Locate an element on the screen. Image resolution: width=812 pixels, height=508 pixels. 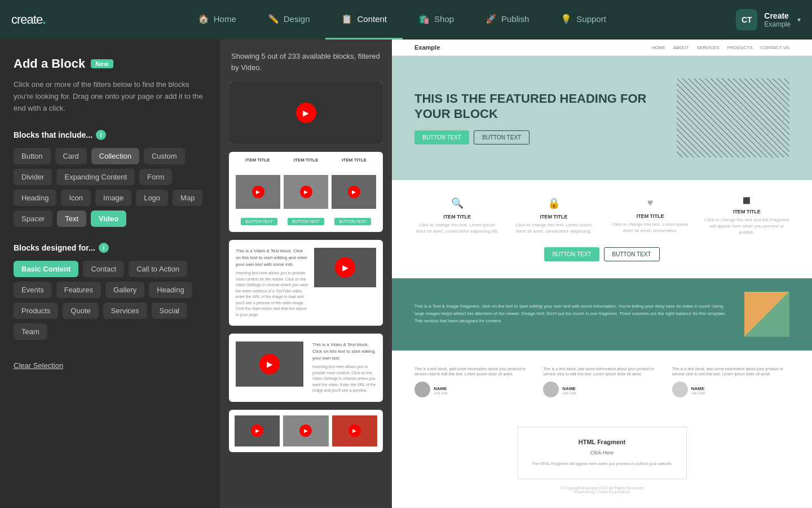
heart-icon: ♥ is located at coordinates (651, 203).